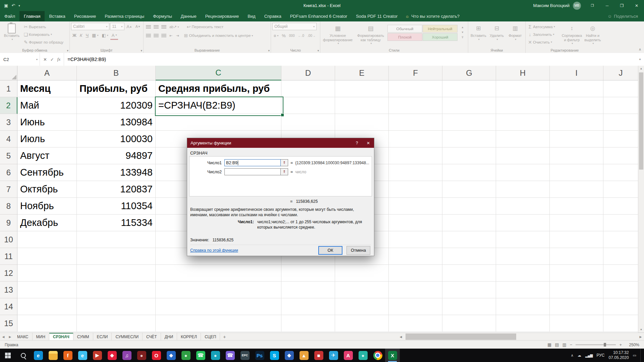 This screenshot has width=644, height=362. Describe the element at coordinates (577, 89) in the screenshot. I see `cell-I1` at that location.